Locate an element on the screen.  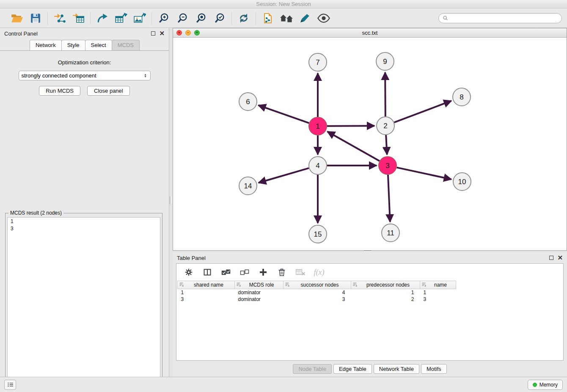
apply-style-button is located at coordinates (305, 18).